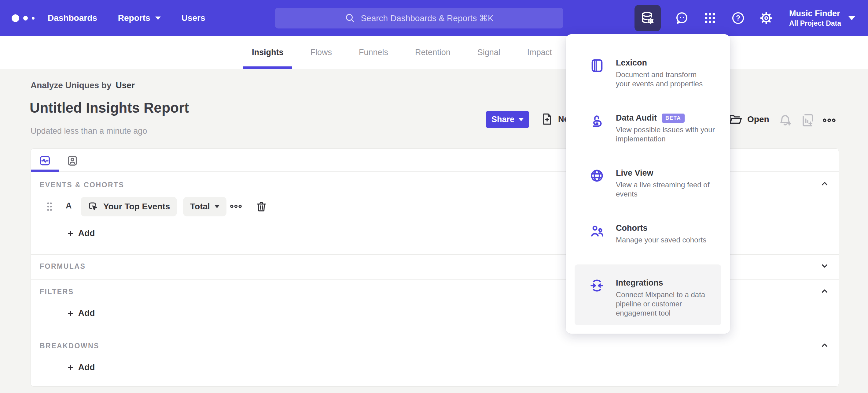 The height and width of the screenshot is (393, 868). Describe the element at coordinates (597, 65) in the screenshot. I see `lexicon-book-icon` at that location.